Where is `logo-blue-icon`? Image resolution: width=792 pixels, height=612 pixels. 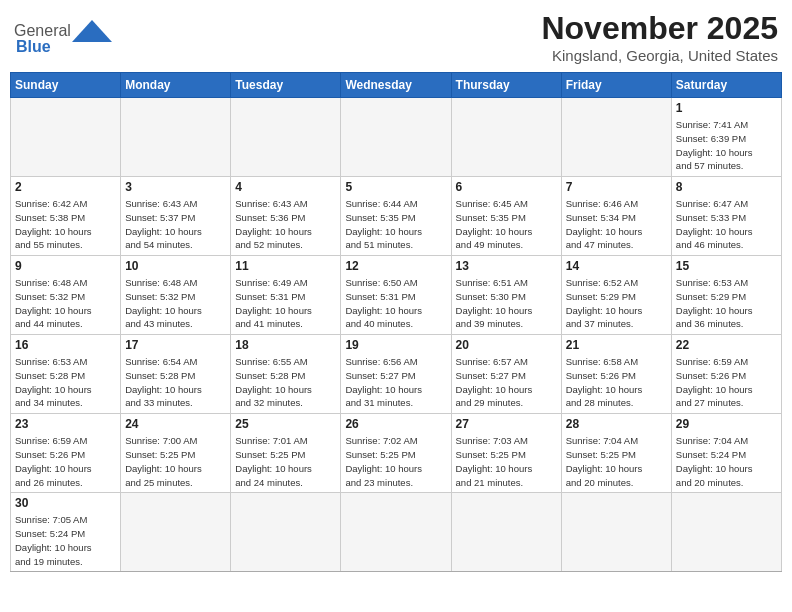
logo-blue-icon is located at coordinates (92, 31).